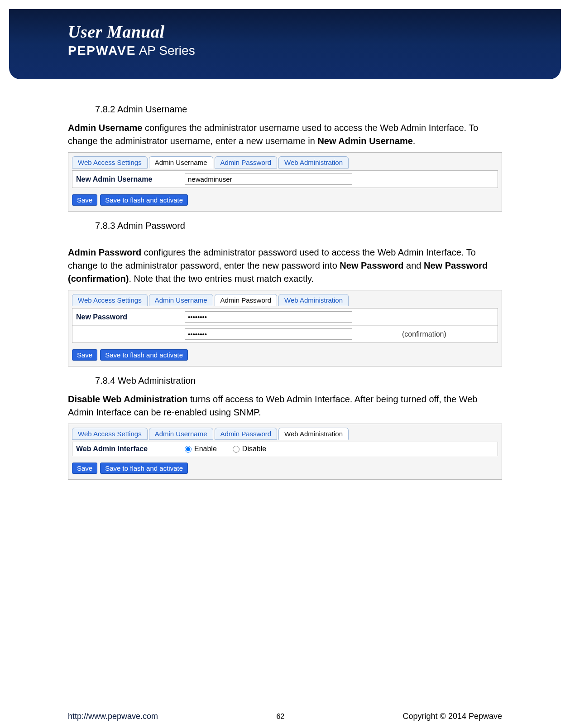  What do you see at coordinates (285, 182) in the screenshot?
I see `admin-username-panel: Web Access Settings Admin Username Admin…` at bounding box center [285, 182].